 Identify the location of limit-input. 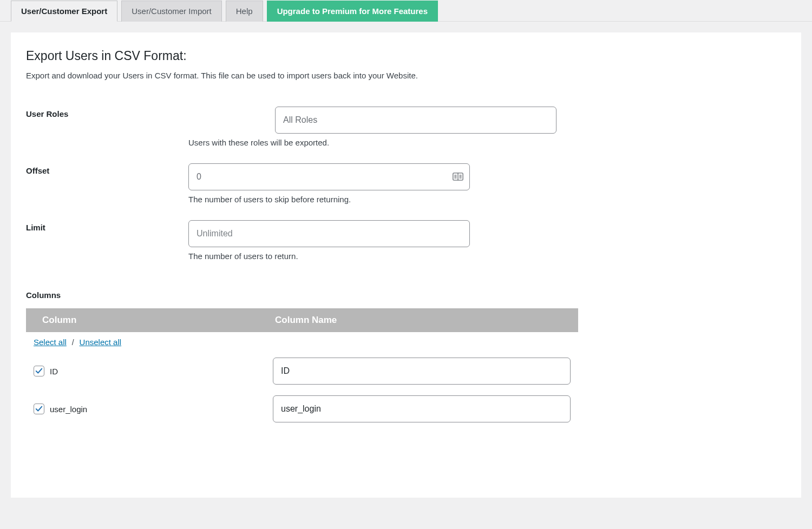
(329, 234).